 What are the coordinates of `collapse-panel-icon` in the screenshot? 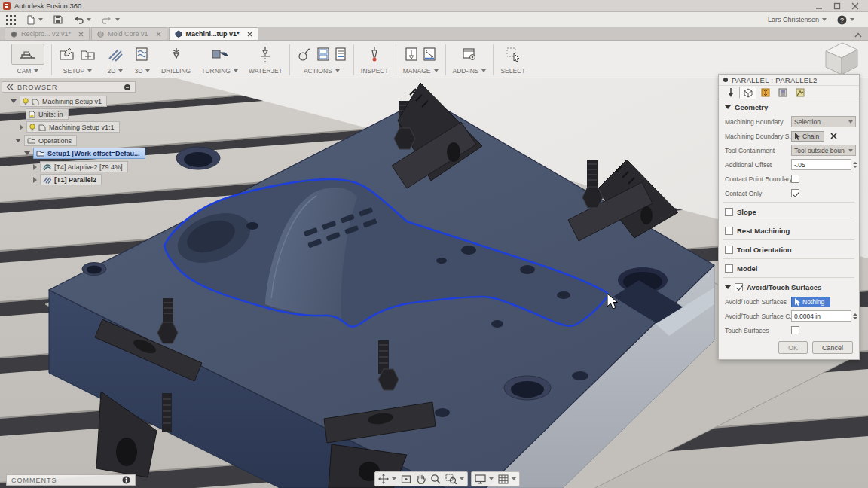 It's located at (10, 87).